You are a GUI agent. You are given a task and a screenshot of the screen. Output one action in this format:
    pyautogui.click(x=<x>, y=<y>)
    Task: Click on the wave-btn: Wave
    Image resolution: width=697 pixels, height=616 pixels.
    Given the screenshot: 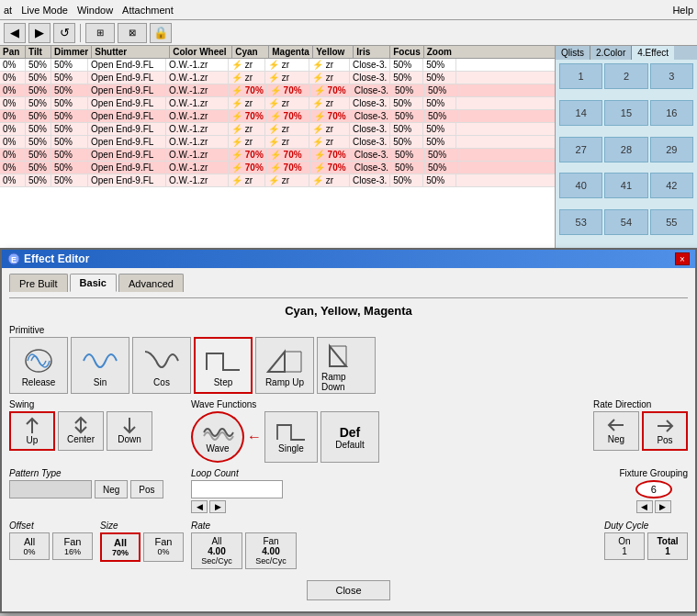 What is the action you would take?
    pyautogui.click(x=218, y=437)
    